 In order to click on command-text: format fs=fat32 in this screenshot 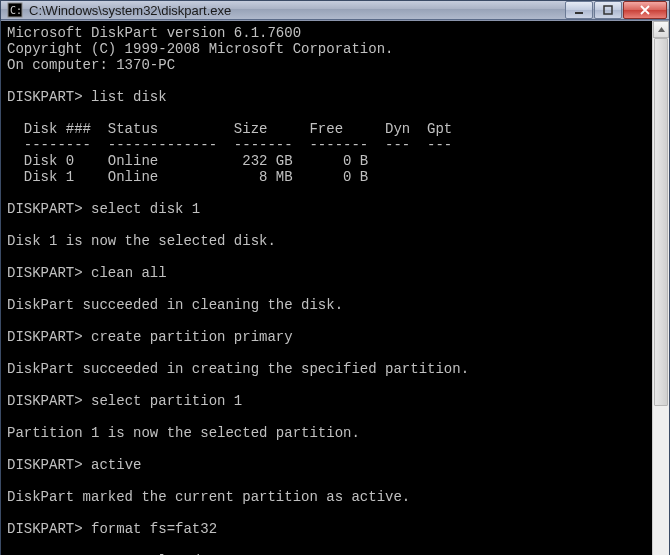, I will do `click(154, 529)`.